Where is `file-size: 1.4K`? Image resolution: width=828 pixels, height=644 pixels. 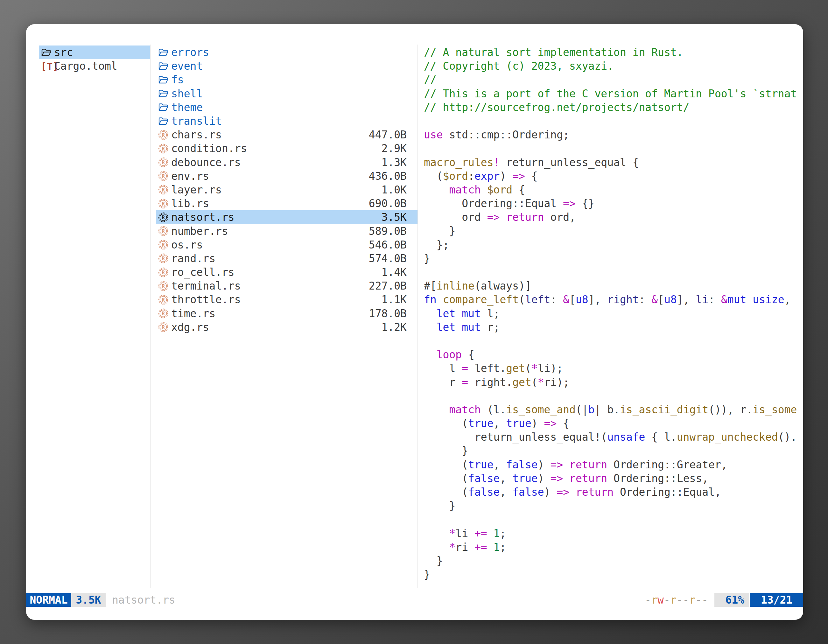
file-size: 1.4K is located at coordinates (400, 272).